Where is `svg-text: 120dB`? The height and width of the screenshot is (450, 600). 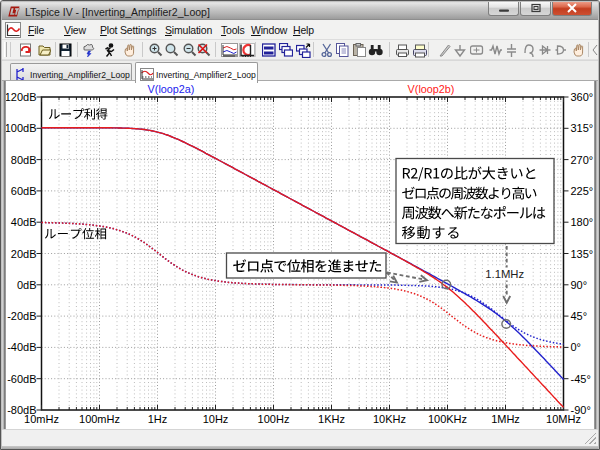 svg-text: 120dB is located at coordinates (21, 97).